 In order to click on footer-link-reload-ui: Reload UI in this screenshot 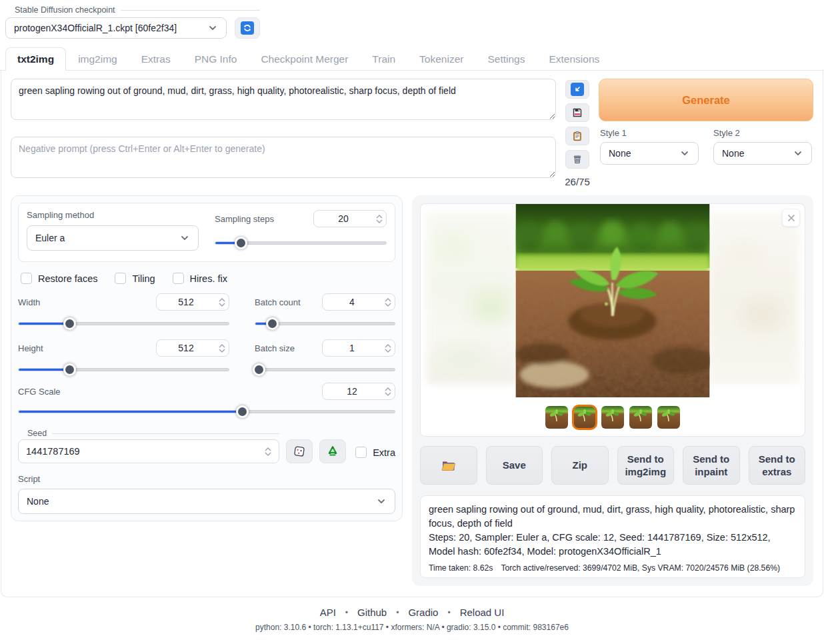, I will do `click(483, 612)`.